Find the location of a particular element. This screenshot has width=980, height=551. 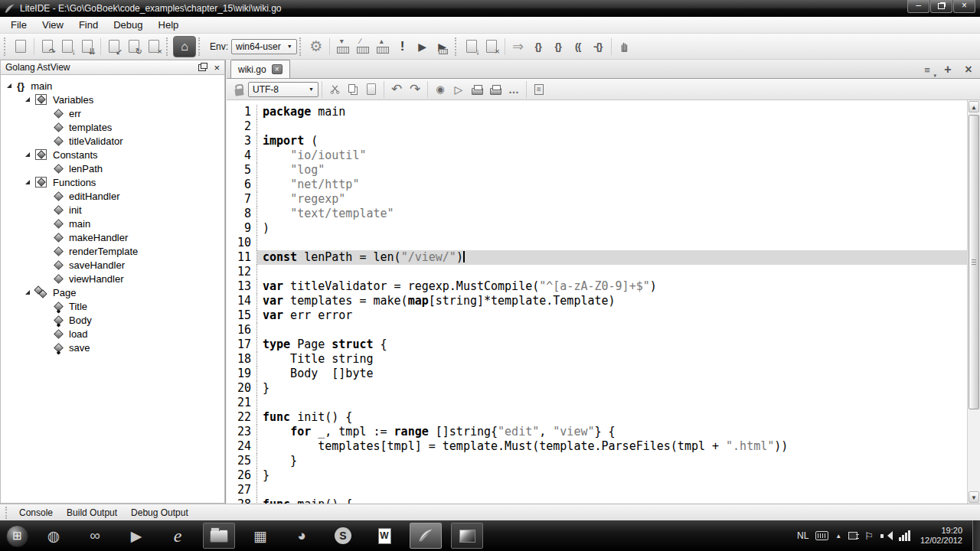

code-line: 4 "io/ioutil" is located at coordinates (597, 156).